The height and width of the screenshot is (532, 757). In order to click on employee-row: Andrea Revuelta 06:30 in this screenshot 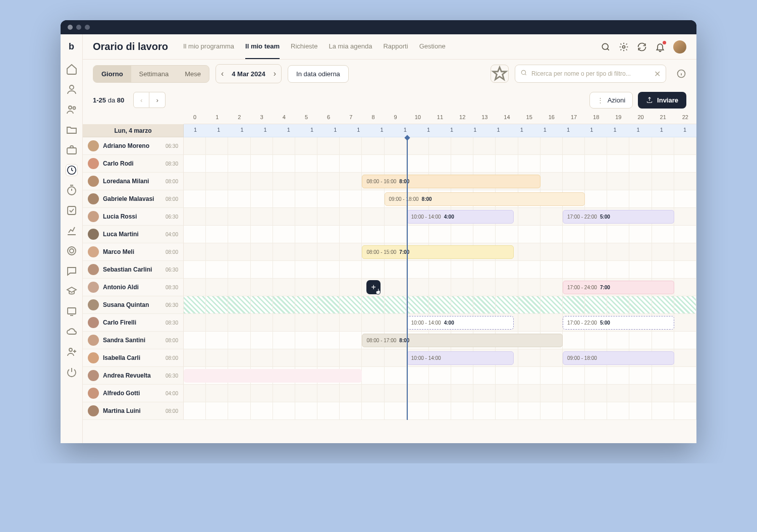, I will do `click(133, 376)`.